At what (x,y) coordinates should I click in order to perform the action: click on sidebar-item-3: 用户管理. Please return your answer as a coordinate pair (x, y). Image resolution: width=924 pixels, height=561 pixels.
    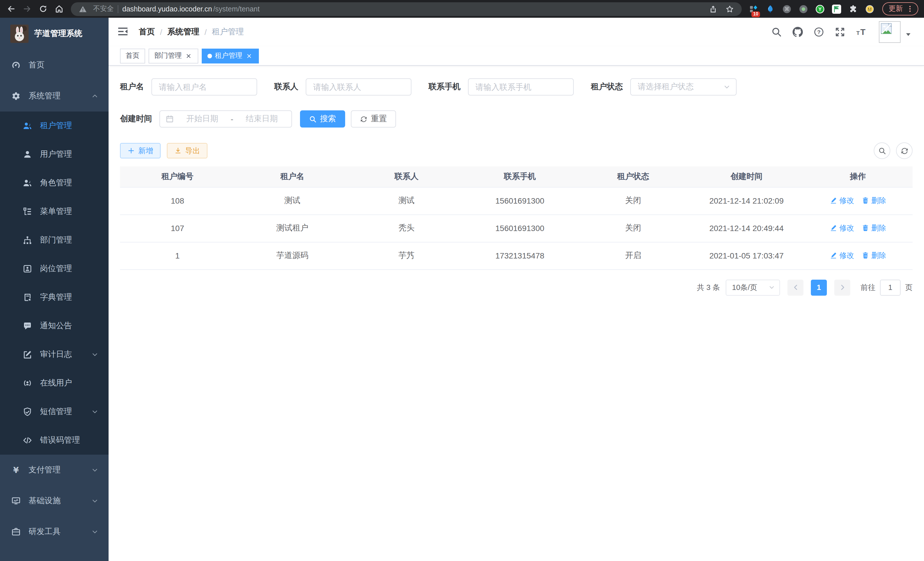
    Looking at the image, I should click on (54, 155).